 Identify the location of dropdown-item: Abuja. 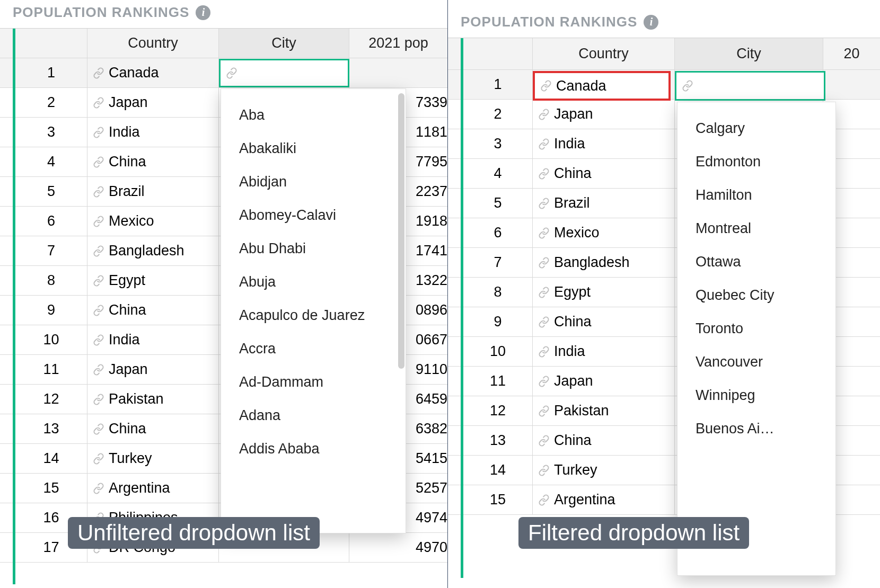
(313, 282).